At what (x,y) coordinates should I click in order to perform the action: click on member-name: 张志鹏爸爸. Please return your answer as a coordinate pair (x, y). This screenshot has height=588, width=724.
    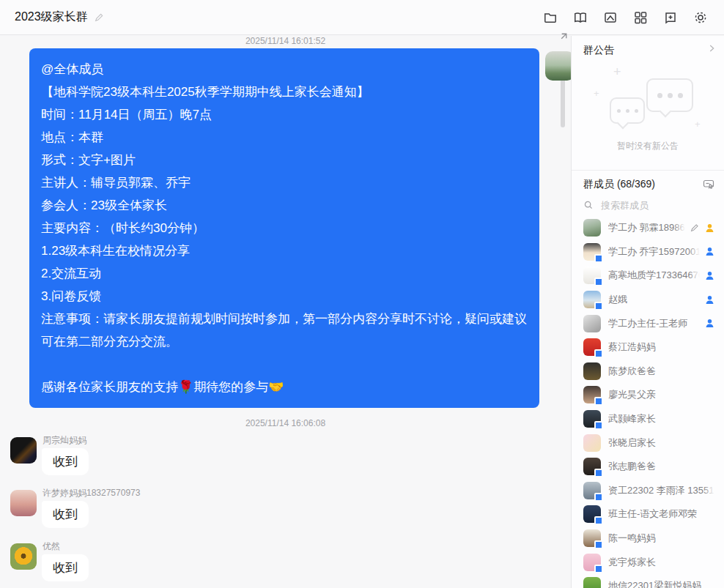
    Looking at the image, I should click on (661, 466).